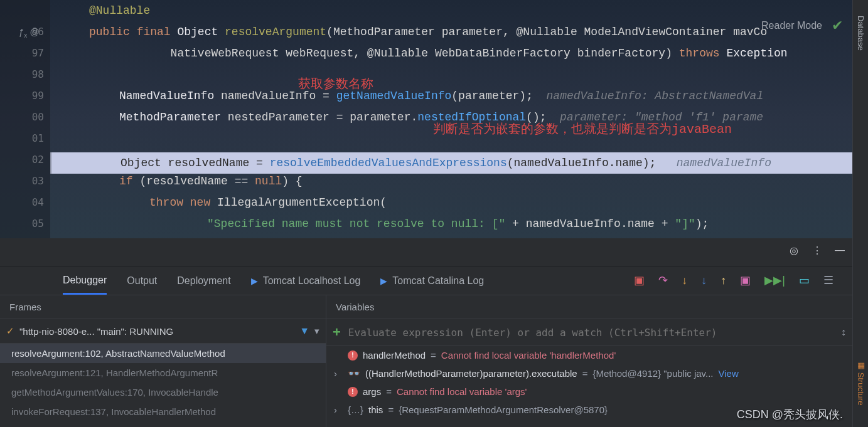 The height and width of the screenshot is (427, 868). What do you see at coordinates (451, 53) in the screenshot?
I see `code-line: NativeWebRequest webRequest, @Nullable W…` at bounding box center [451, 53].